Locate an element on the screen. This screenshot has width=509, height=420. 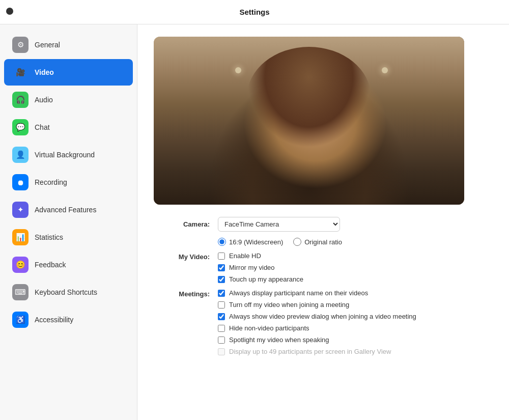
sidebar-item-virtual-background: 👤Virtual Background is located at coordinates (68, 155).